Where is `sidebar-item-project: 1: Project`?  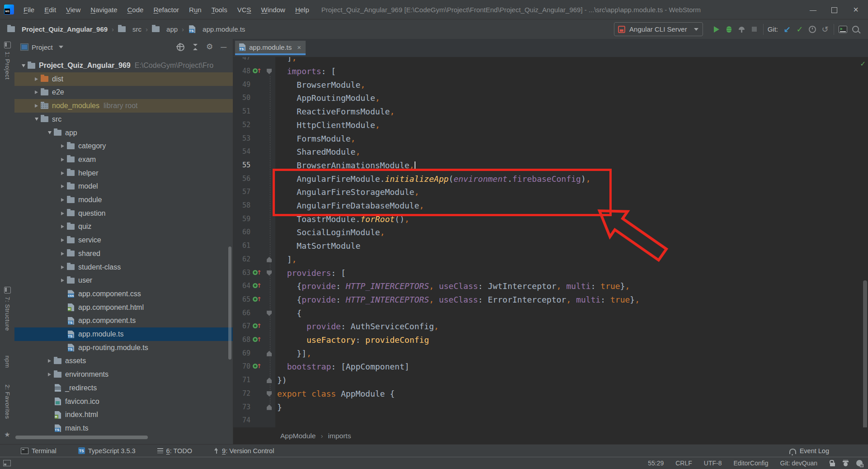
sidebar-item-project: 1: Project is located at coordinates (7, 61).